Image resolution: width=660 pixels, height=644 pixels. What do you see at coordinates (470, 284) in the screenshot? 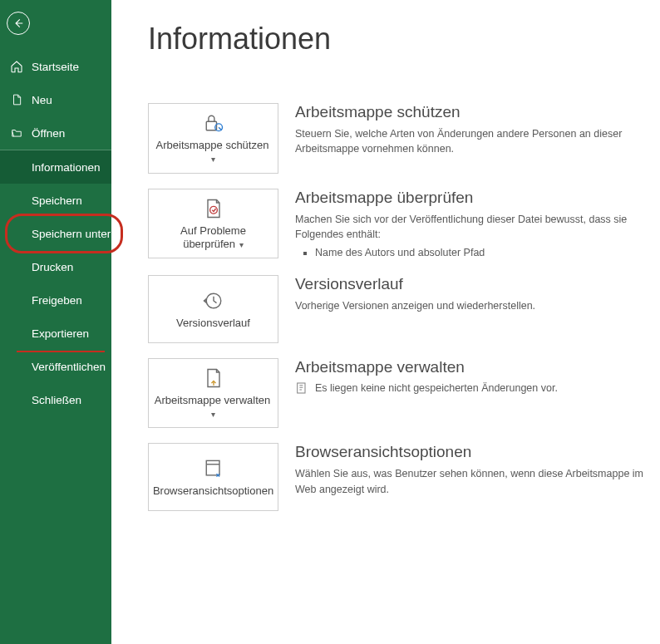
I see `section-title: Versionsverlauf` at bounding box center [470, 284].